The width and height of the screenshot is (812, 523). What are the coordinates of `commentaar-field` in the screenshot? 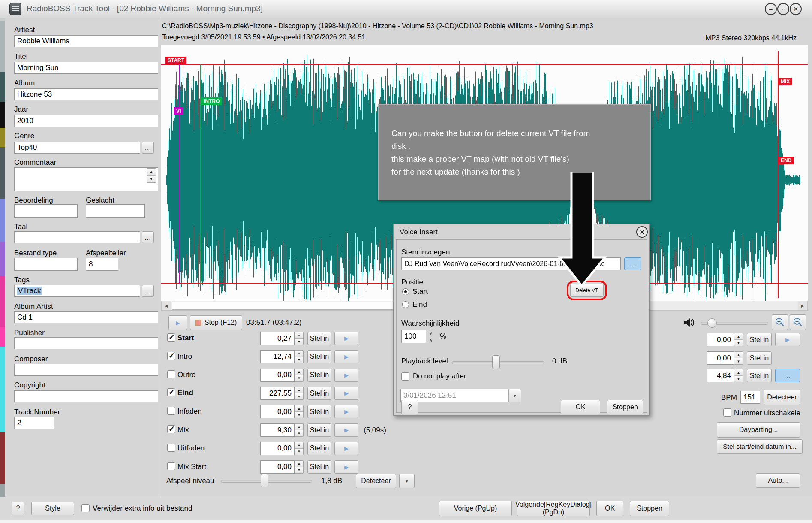 It's located at (86, 179).